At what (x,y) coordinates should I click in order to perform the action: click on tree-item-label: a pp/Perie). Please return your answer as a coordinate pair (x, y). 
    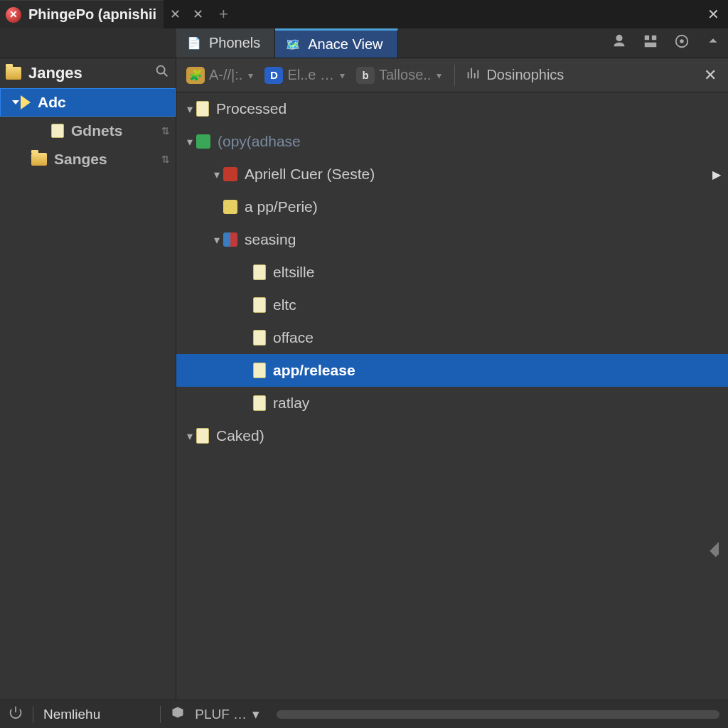
    Looking at the image, I should click on (282, 207).